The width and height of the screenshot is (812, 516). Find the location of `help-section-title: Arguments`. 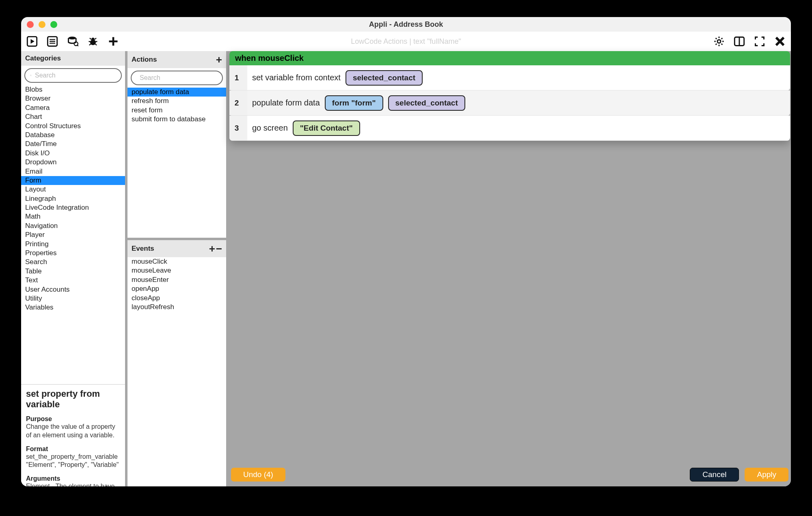

help-section-title: Arguments is located at coordinates (73, 479).